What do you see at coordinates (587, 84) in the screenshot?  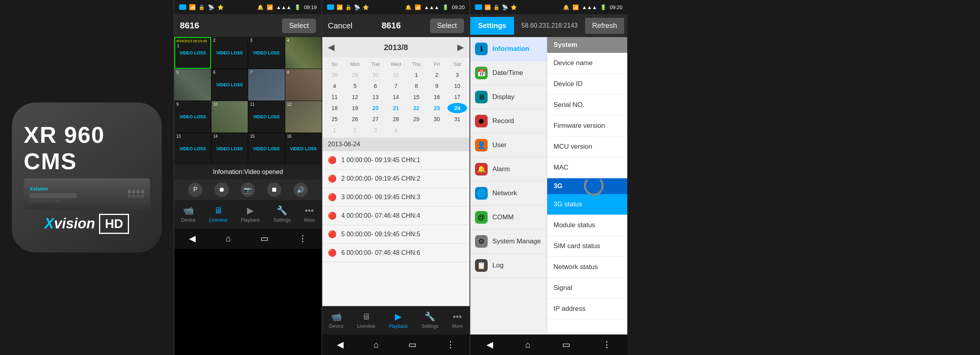 I see `option-device-id: Device ID` at bounding box center [587, 84].